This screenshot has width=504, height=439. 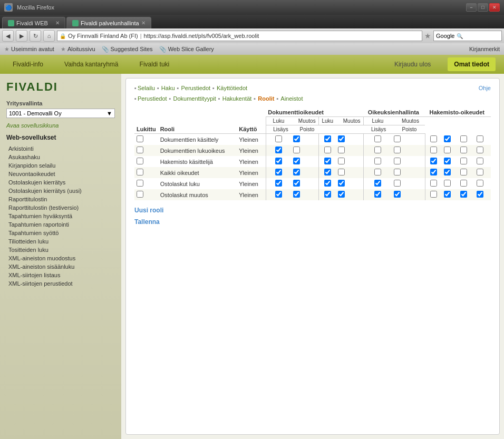 I want to click on nav-item-tapahtumien-syotto: Tapahtumien syöttö, so click(x=61, y=233).